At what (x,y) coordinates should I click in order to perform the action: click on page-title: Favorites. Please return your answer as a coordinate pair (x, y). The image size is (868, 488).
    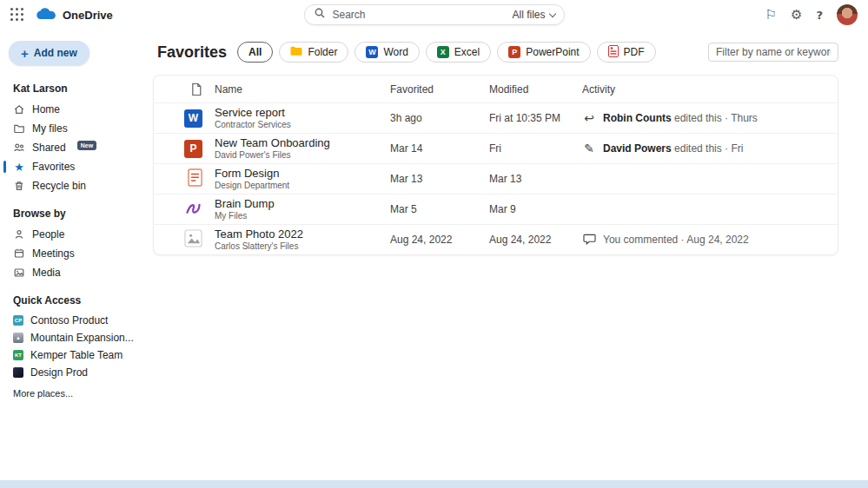
    Looking at the image, I should click on (192, 52).